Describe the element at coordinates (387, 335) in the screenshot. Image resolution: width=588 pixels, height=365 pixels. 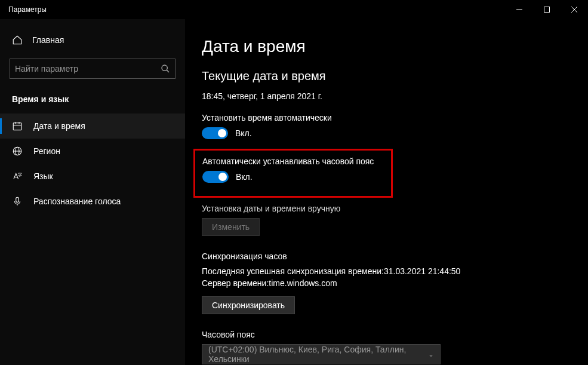
I see `timezone-label: Часовой пояс` at that location.